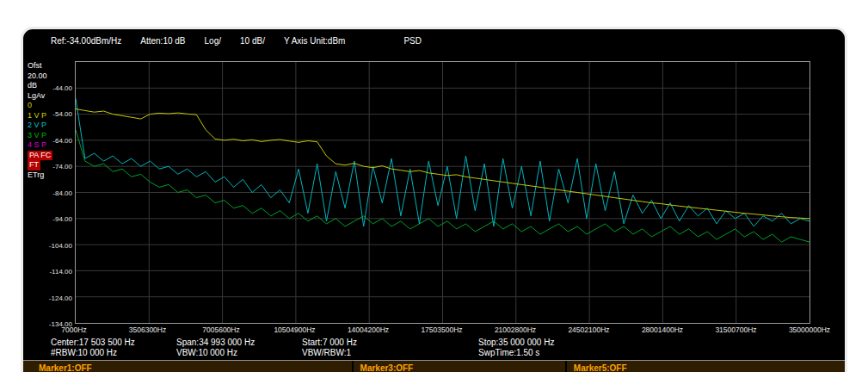 This screenshot has height=372, width=868. What do you see at coordinates (37, 115) in the screenshot?
I see `trace-indicator-label: 1 V P` at bounding box center [37, 115].